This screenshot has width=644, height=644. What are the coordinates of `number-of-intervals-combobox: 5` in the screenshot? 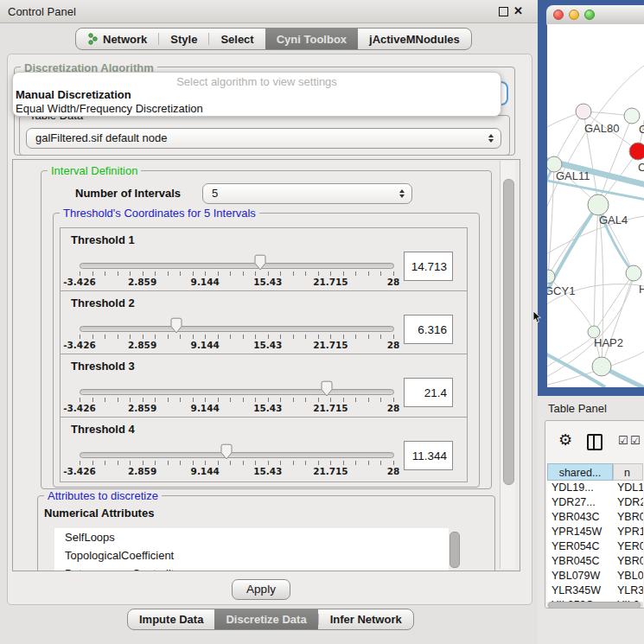 It's located at (308, 194).